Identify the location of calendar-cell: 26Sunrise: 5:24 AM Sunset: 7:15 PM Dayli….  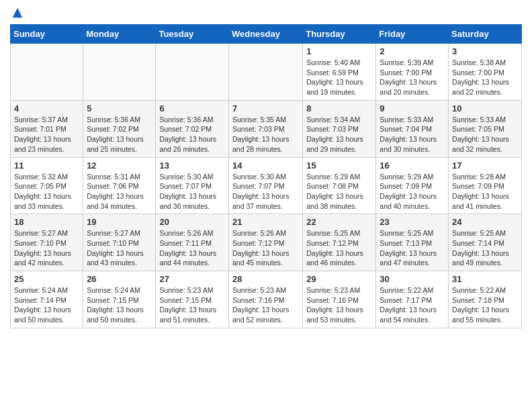
(120, 300).